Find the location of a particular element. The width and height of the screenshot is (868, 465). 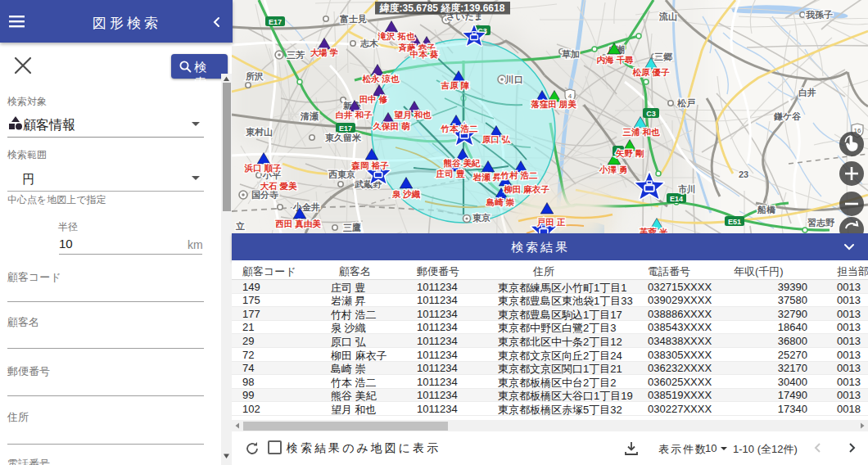

svg-text: 竹村 浩二 is located at coordinates (519, 175).